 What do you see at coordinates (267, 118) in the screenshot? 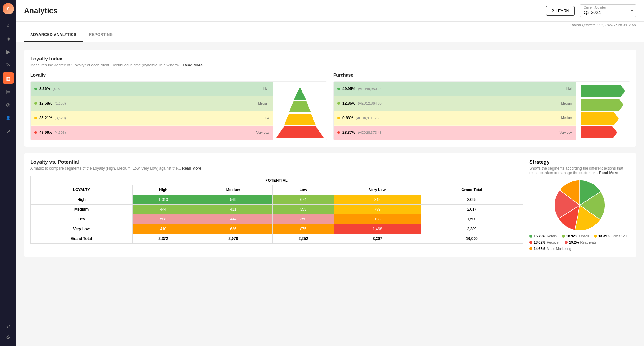
I see `low-label: Low` at bounding box center [267, 118].